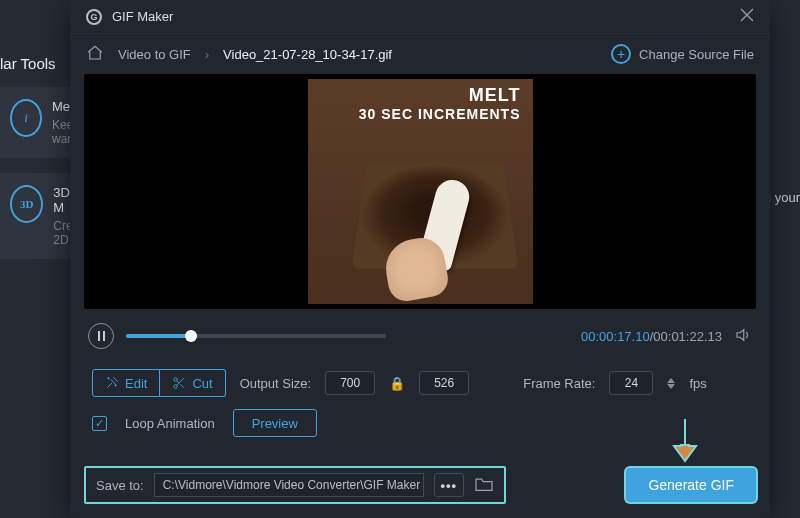  What do you see at coordinates (26, 118) in the screenshot?
I see `info-icon: i` at bounding box center [26, 118].